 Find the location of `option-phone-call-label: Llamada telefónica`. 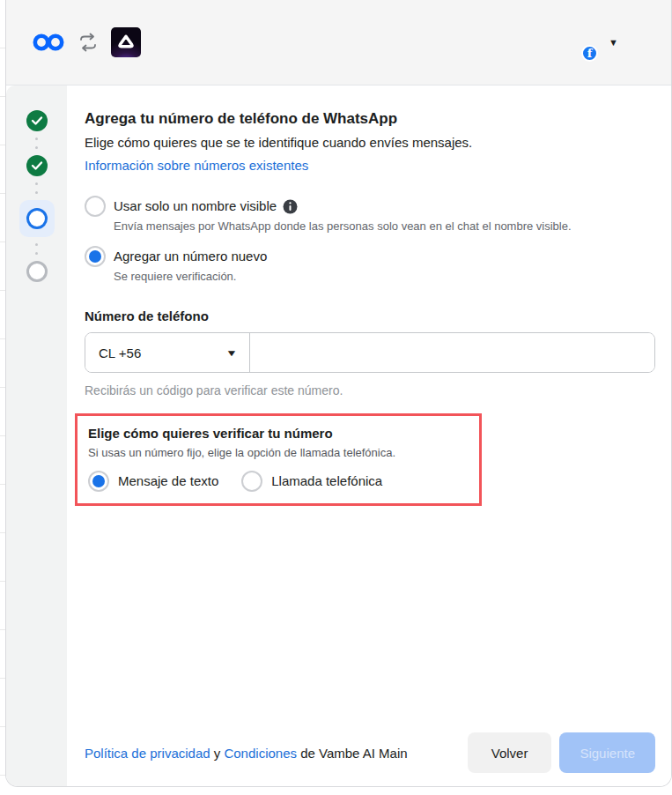

option-phone-call-label: Llamada telefónica is located at coordinates (327, 481).